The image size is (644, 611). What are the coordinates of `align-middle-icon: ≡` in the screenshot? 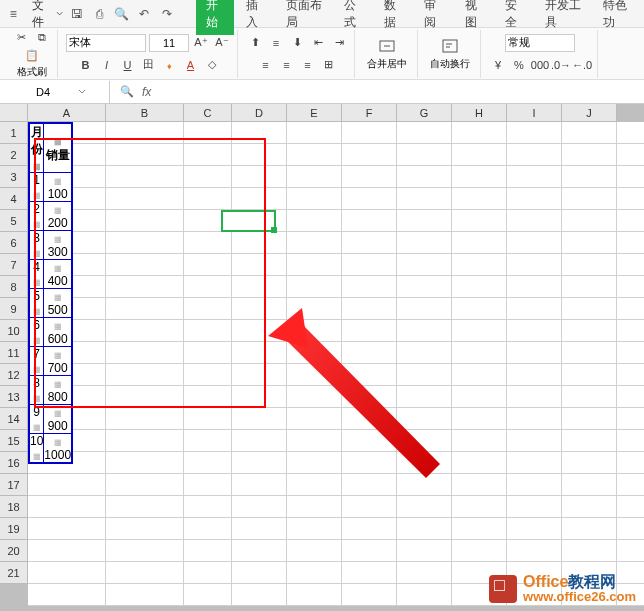 It's located at (276, 43).